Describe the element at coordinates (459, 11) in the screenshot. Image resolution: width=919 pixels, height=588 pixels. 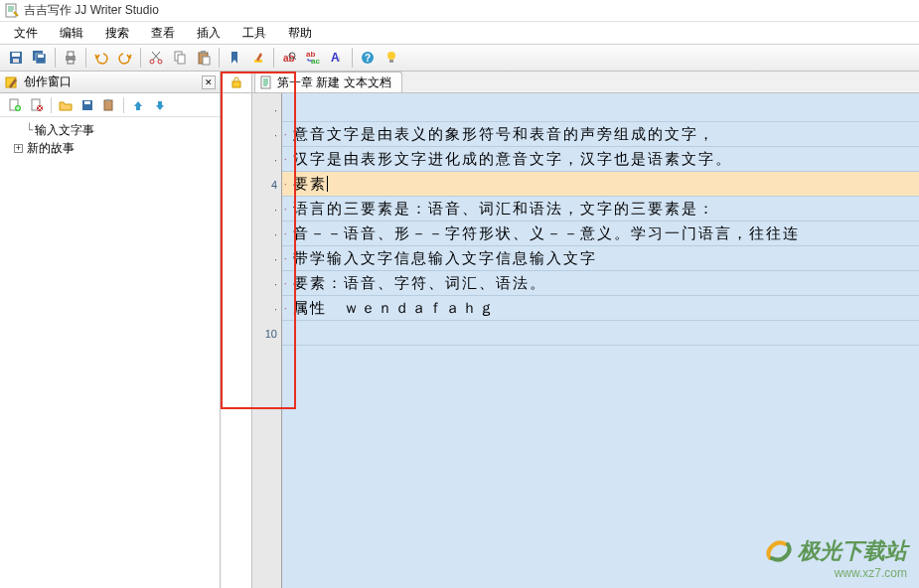
I see `title-bar: 吉吉写作 JJ Writer Studio` at that location.